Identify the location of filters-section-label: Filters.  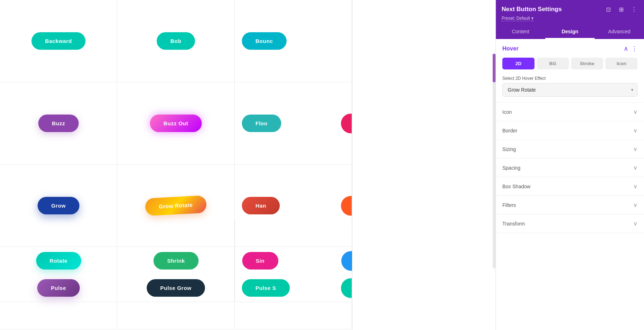
(509, 205).